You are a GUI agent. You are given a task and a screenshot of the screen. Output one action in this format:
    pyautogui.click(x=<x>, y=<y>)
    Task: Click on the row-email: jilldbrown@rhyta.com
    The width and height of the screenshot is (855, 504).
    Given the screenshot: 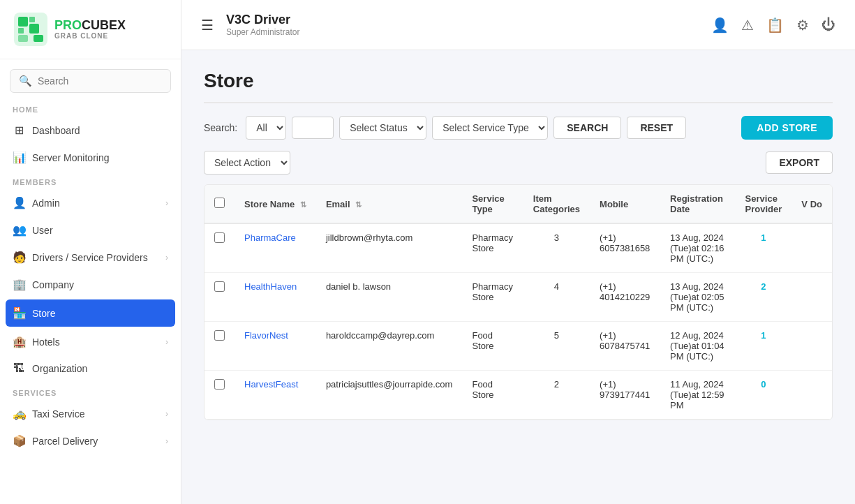 What is the action you would take?
    pyautogui.click(x=389, y=249)
    